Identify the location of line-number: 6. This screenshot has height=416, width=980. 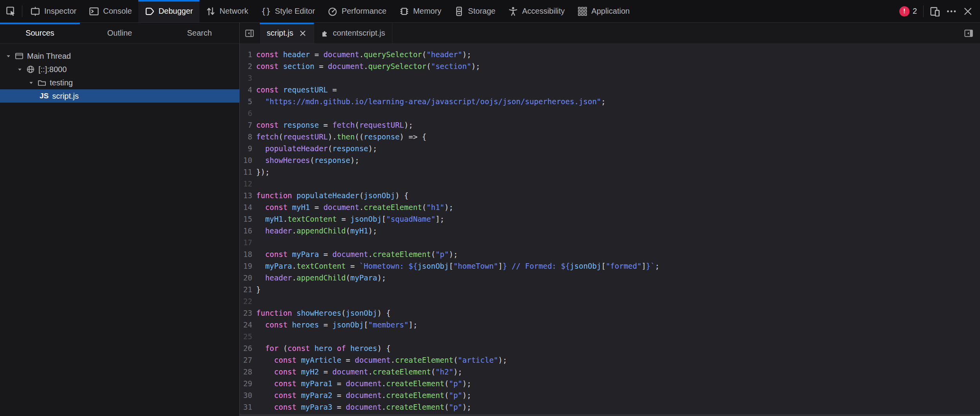
(246, 113).